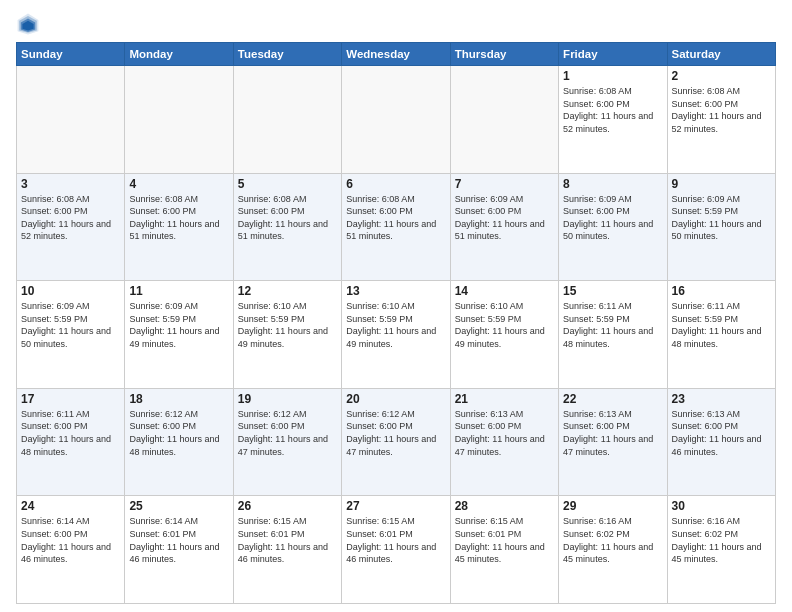 Image resolution: width=792 pixels, height=612 pixels. Describe the element at coordinates (288, 291) in the screenshot. I see `day-number: 12` at that location.